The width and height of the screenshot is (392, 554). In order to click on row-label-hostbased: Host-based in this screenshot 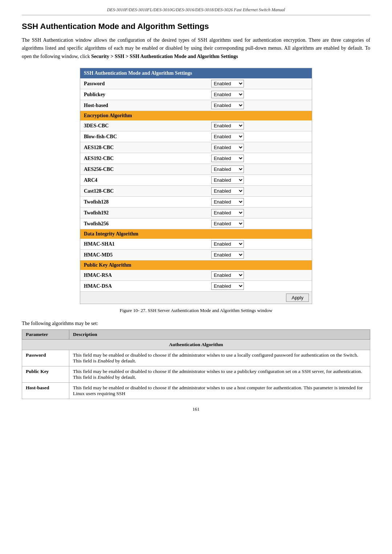, I will do `click(144, 106)`.